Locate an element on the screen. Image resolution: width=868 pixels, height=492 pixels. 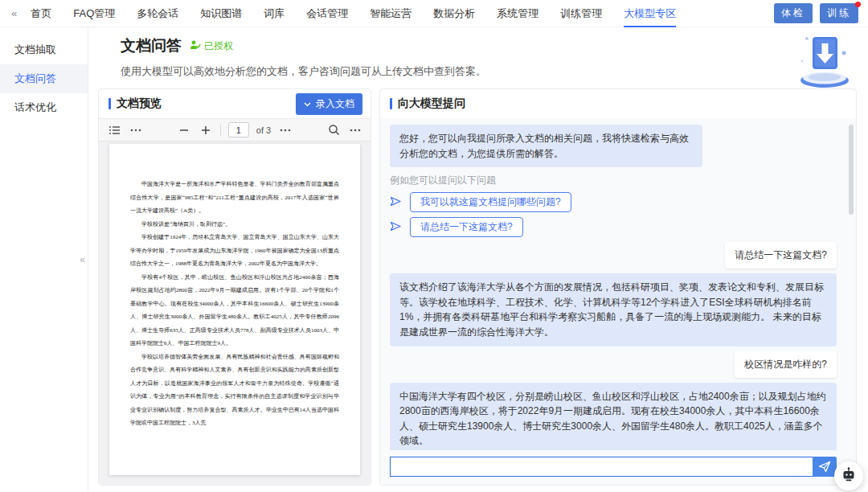
ai-message: 中国海洋大学有四个校区，分别是崂山校区、鱼山校区和浮山校区，占地2400余亩；以… is located at coordinates (613, 416).